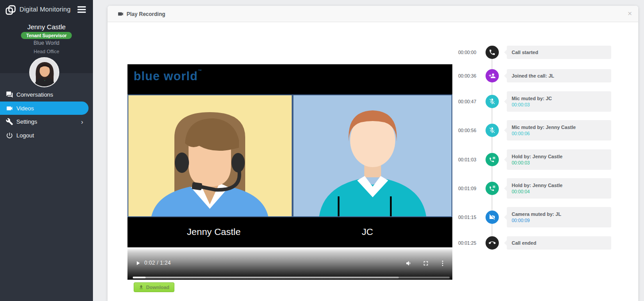 This screenshot has height=301, width=644. Describe the element at coordinates (154, 287) in the screenshot. I see `download-button: Download` at that location.